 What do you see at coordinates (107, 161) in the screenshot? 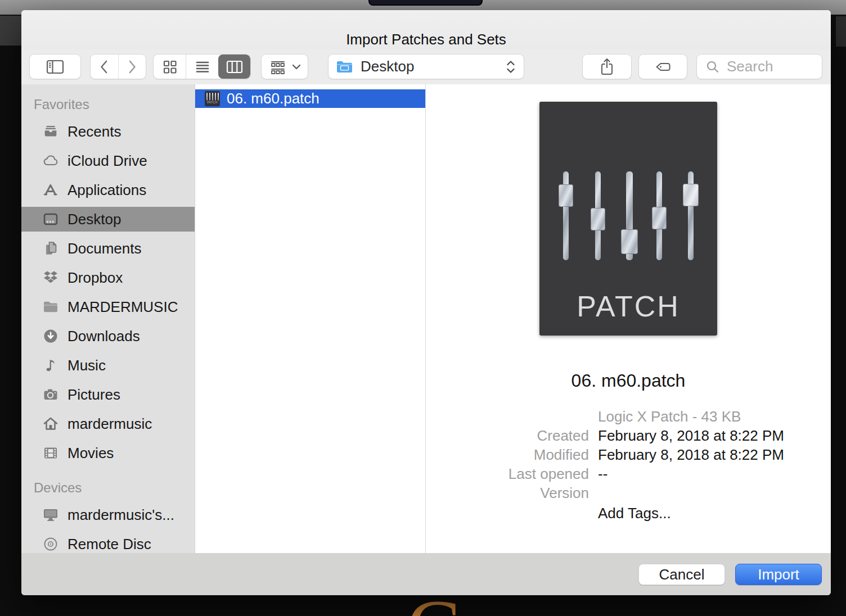
I see `sidebar-item-label: iCloud Drive` at bounding box center [107, 161].